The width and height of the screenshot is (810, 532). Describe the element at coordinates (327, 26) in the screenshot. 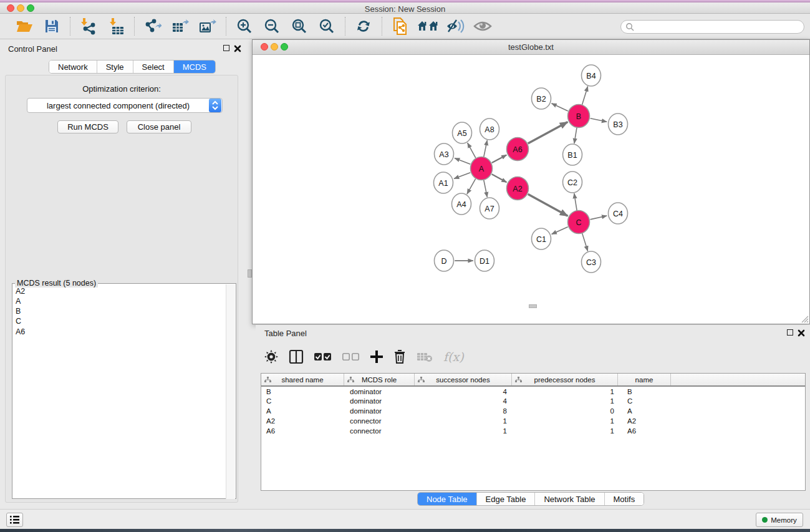

I see `zoom-selected-button` at that location.